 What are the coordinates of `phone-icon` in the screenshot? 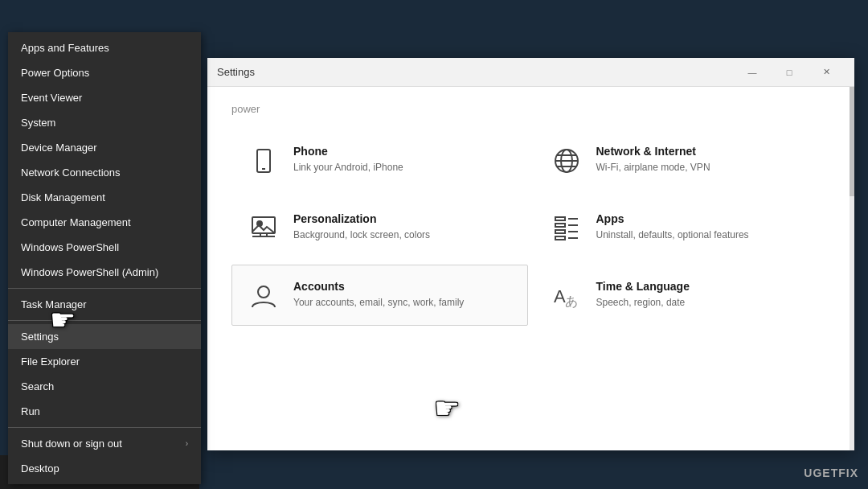 It's located at (264, 161).